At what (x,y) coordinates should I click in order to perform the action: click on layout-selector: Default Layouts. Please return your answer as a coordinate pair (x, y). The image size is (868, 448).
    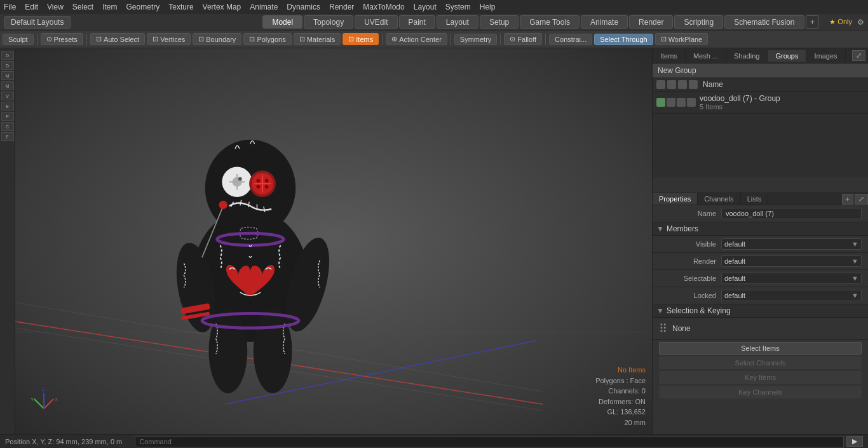
    Looking at the image, I should click on (37, 22).